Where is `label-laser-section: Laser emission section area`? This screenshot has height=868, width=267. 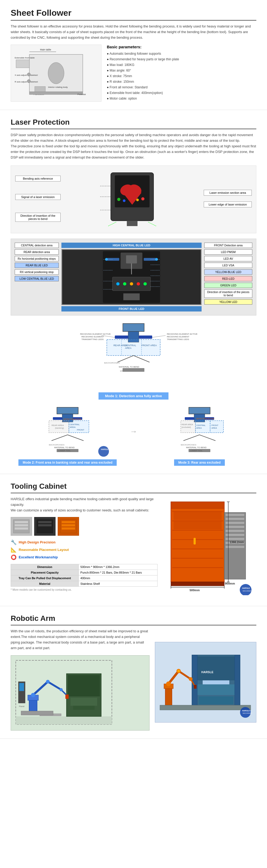
label-laser-section: Laser emission section area is located at coordinates (228, 193).